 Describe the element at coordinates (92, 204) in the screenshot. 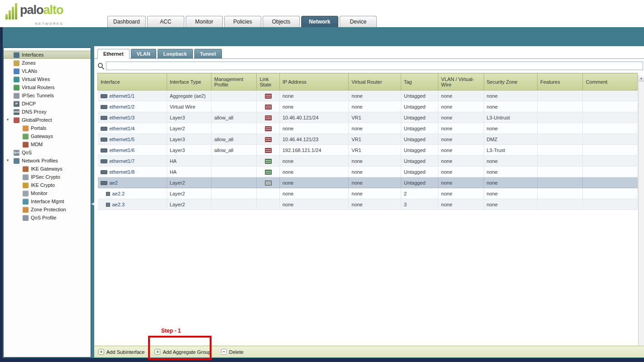

I see `sidebar-collapse-arrow: ◀` at that location.